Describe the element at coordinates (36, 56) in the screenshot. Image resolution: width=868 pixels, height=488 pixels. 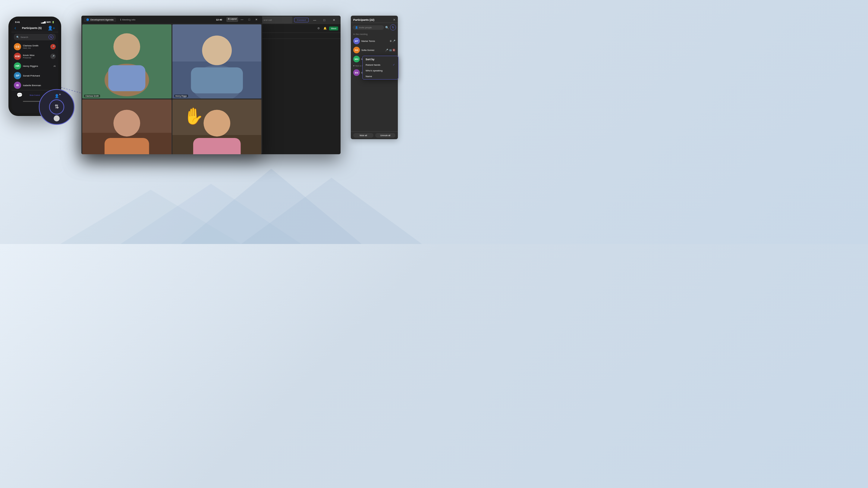
I see `phone-participant-info-1: Kevin Woo Presenter` at that location.